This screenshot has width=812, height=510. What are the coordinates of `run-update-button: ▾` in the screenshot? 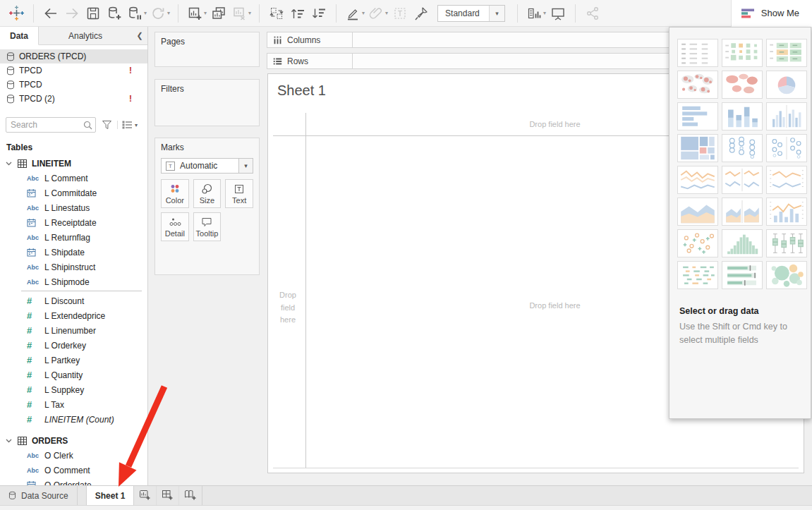 It's located at (159, 13).